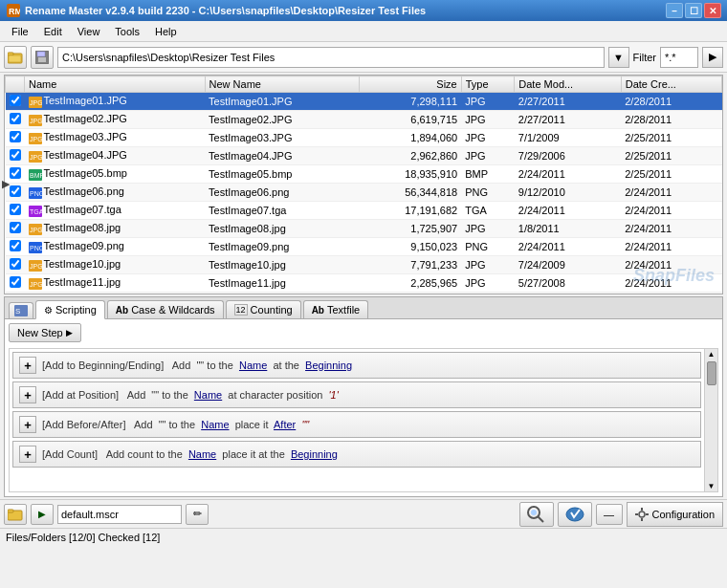  Describe the element at coordinates (337, 310) in the screenshot. I see `tab-textfile: Ab Textfile` at that location.